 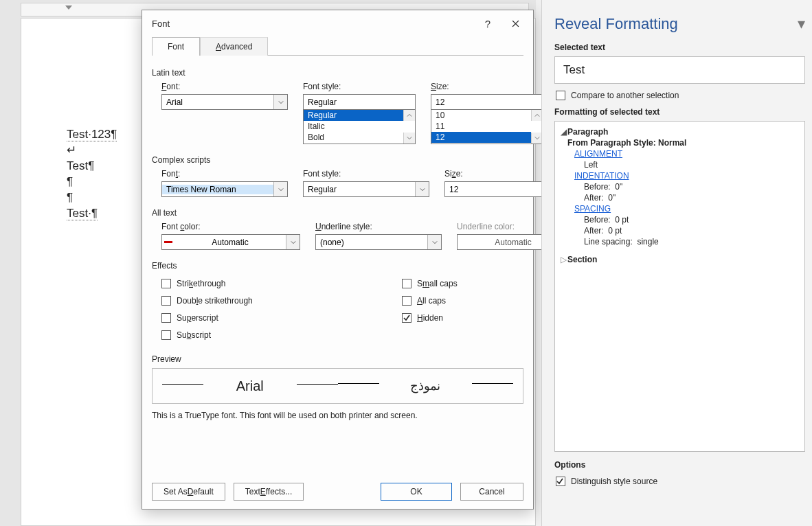 I want to click on tree-spacing-before: Before: 0 pt, so click(x=691, y=220).